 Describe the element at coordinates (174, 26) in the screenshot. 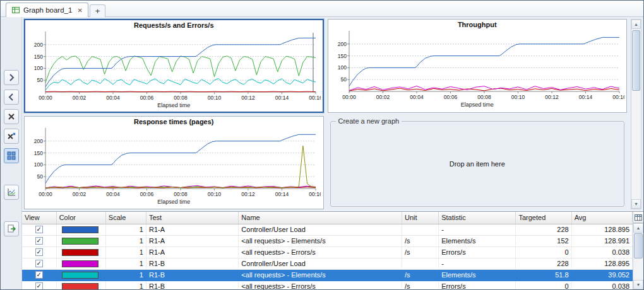

I see `chart-title: Requests/s and Errors/s` at that location.